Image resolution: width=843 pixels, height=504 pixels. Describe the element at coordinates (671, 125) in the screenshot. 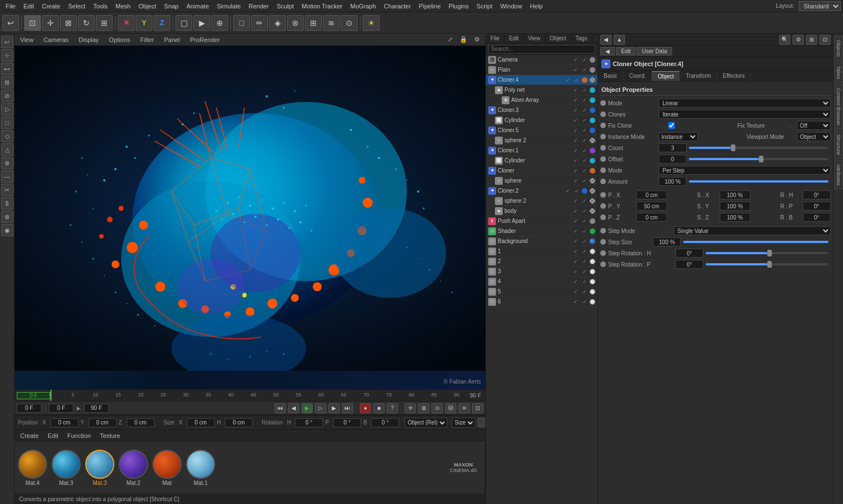

I see `fix-clone-checkbox` at that location.